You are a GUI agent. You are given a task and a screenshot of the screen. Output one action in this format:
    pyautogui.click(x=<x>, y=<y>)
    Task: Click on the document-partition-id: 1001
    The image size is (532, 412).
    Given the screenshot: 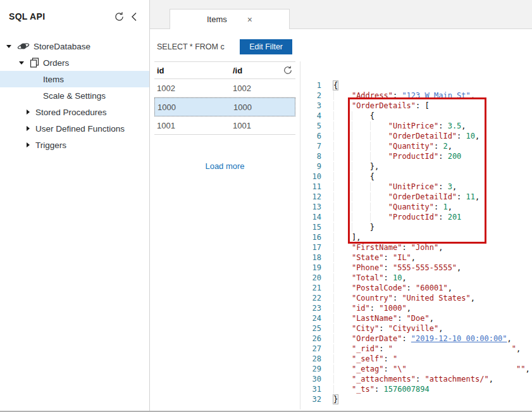 What is the action you would take?
    pyautogui.click(x=264, y=125)
    